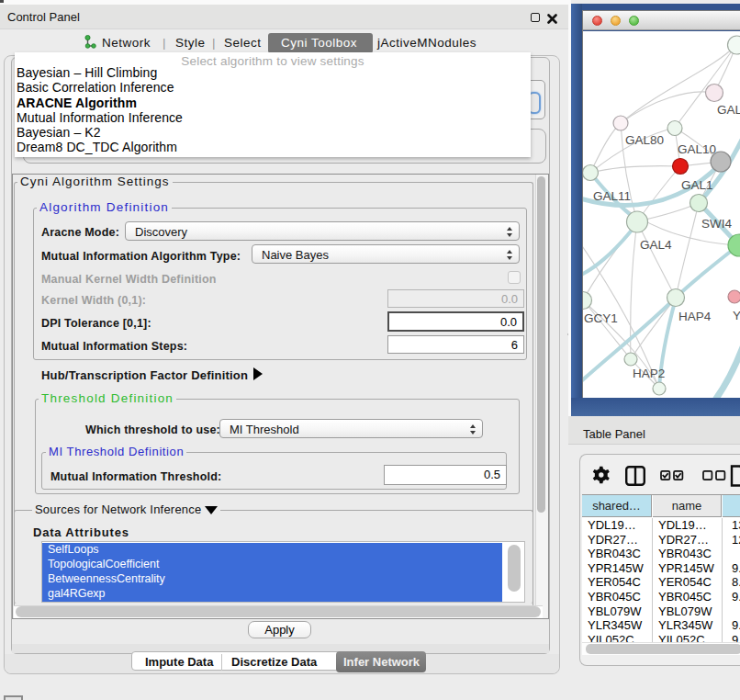 The image size is (740, 700). What do you see at coordinates (698, 186) in the screenshot?
I see `svg-text: GAL1` at bounding box center [698, 186].